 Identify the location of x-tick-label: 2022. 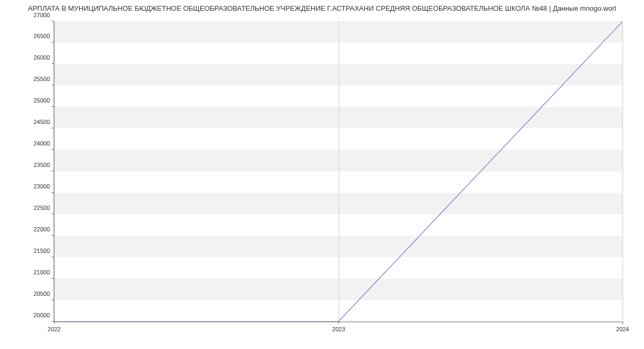
(54, 329).